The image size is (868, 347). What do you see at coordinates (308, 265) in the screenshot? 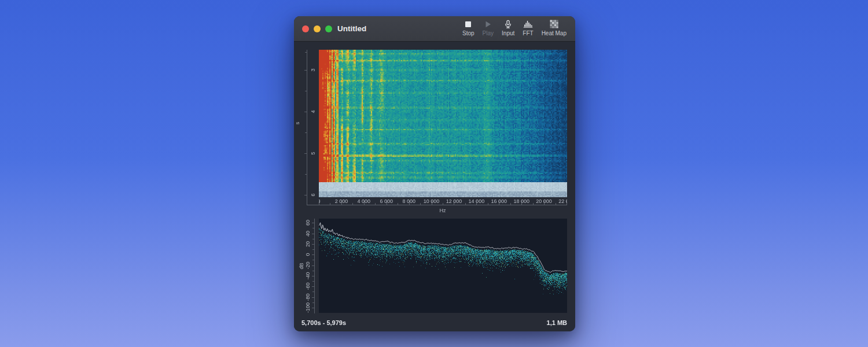
I see `fft-db-tick-label: -20` at bounding box center [308, 265].